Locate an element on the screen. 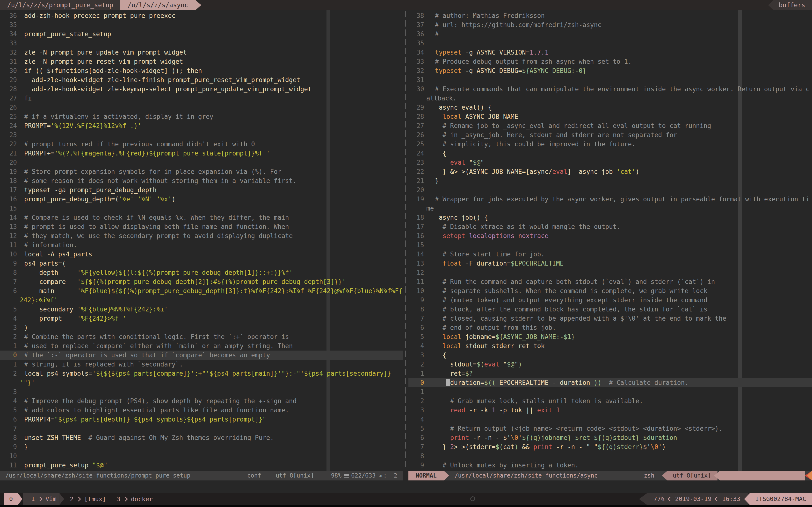  code-line: 16 setopt localoptions noxtrace is located at coordinates (610, 236).